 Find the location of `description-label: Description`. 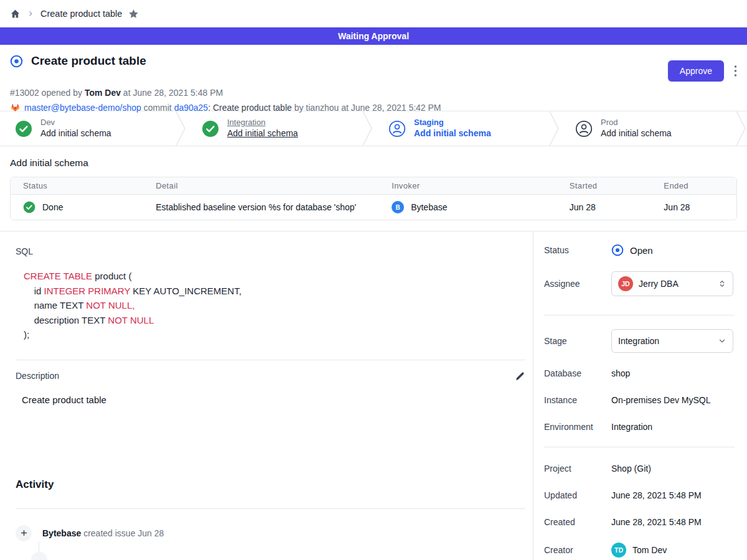

description-label: Description is located at coordinates (37, 376).